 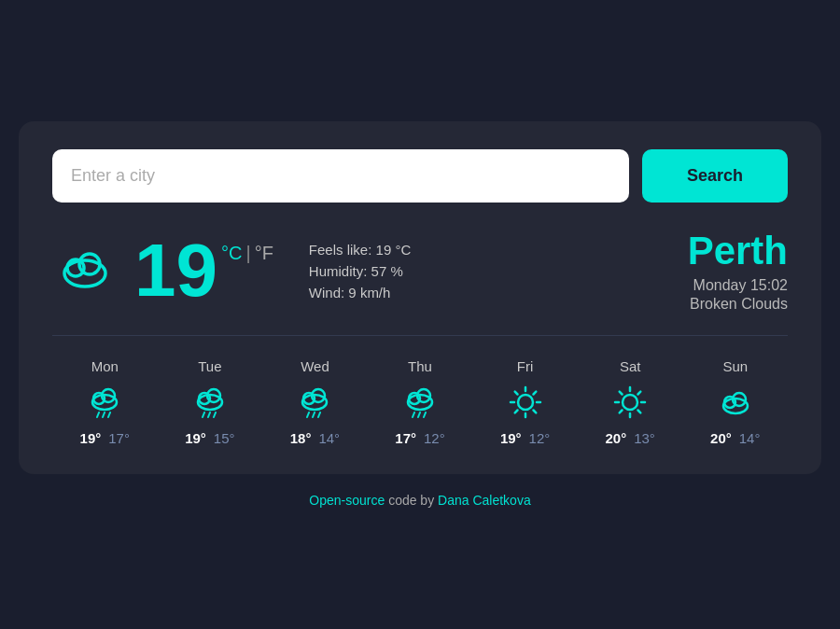 I want to click on search-row: Search, so click(x=420, y=175).